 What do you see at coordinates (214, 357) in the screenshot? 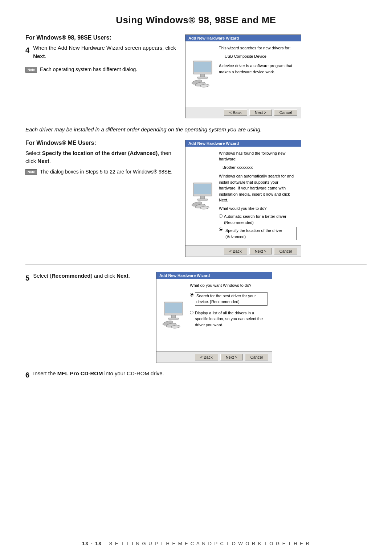
I see `dialog3-footer: < Back Next > Cancel` at bounding box center [214, 357].